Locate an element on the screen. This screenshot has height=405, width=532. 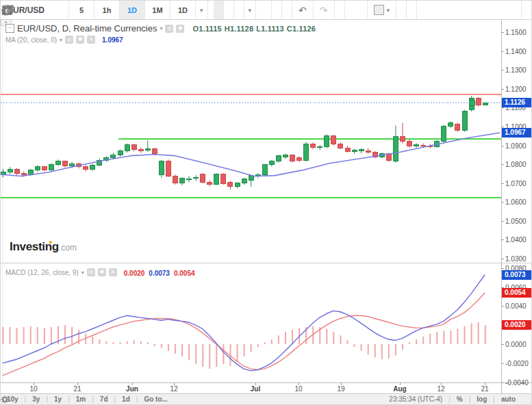
theme-swatch is located at coordinates (379, 10).